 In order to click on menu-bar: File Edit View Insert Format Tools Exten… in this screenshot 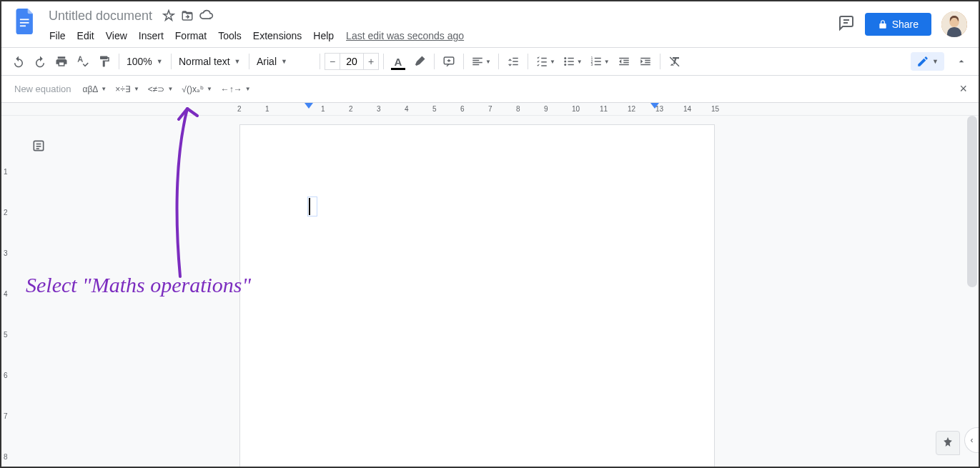, I will do `click(441, 36)`.